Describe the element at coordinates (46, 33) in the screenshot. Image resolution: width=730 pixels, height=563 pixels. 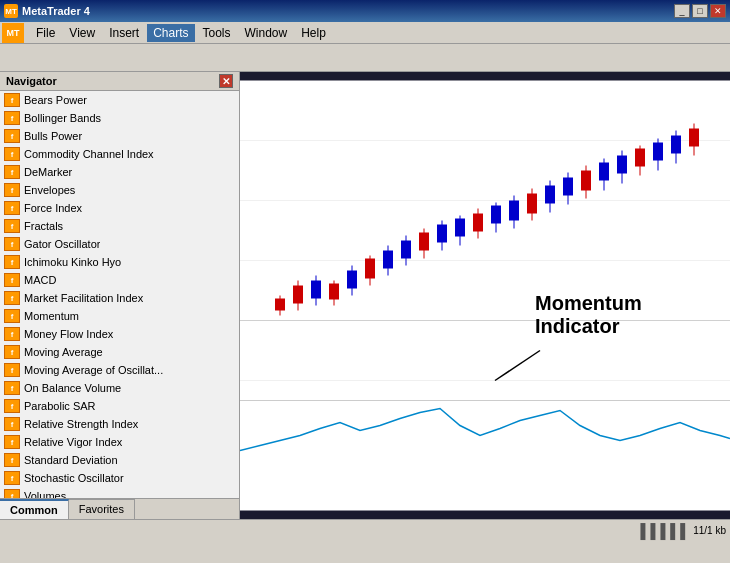
I see `menu-file: File` at that location.